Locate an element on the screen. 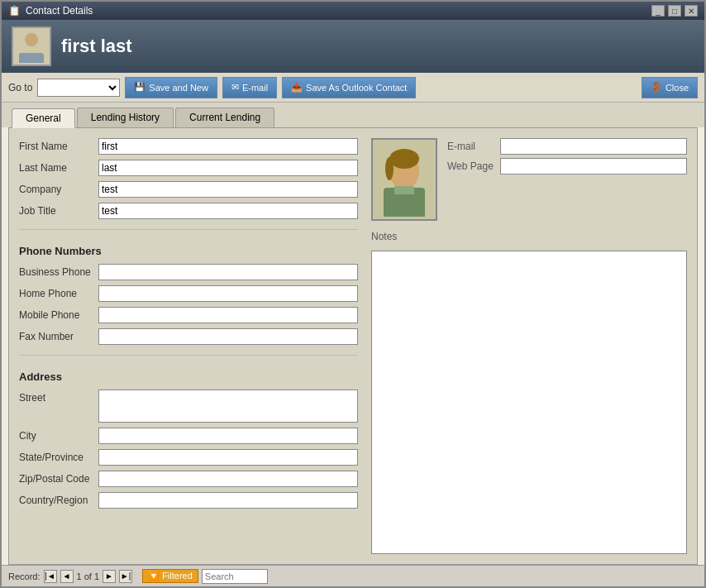  fax-number-label: Fax Number is located at coordinates (56, 337).